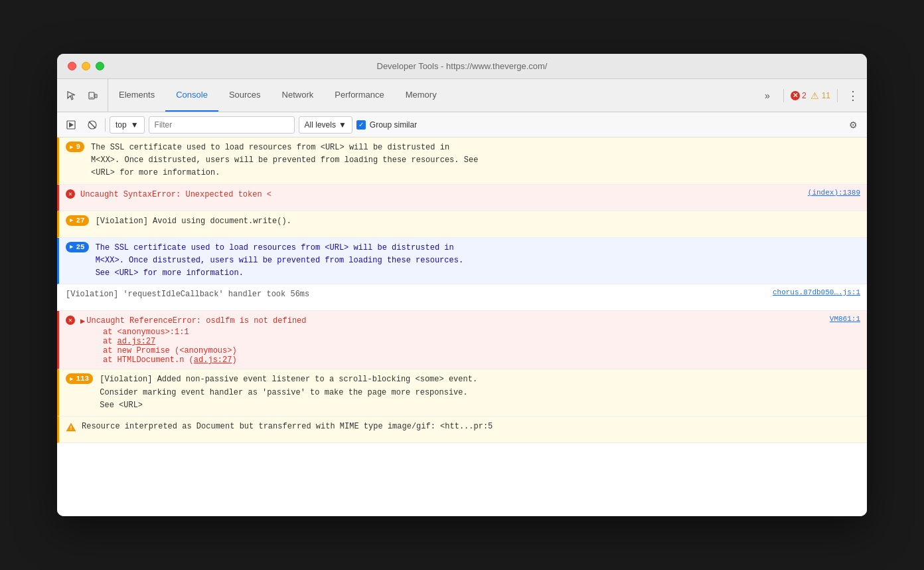 The image size is (924, 570). I want to click on error-count-badge: ✕ 2, so click(799, 96).